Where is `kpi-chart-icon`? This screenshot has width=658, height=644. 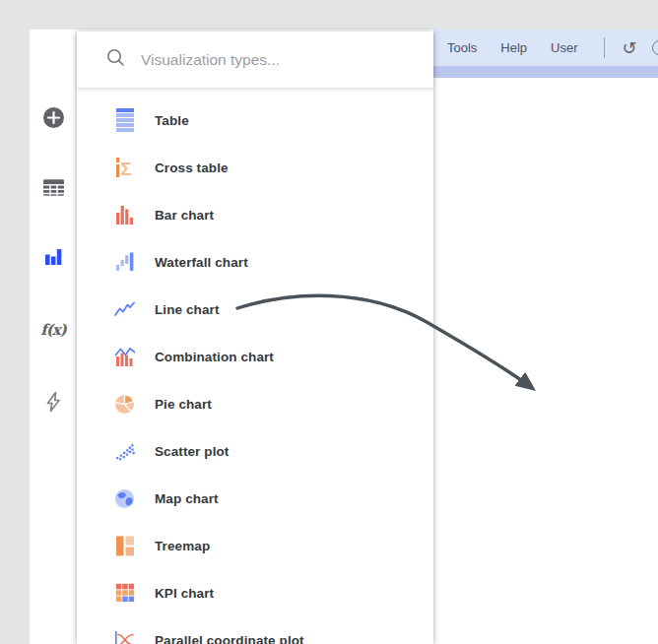 kpi-chart-icon is located at coordinates (124, 593).